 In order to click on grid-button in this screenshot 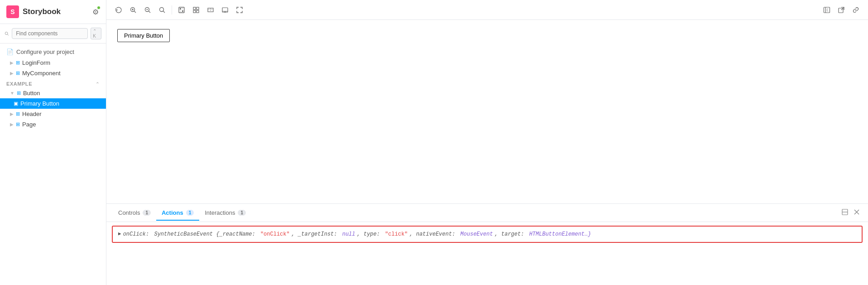, I will do `click(196, 10)`.